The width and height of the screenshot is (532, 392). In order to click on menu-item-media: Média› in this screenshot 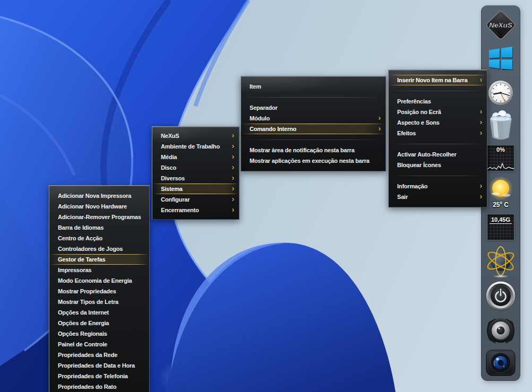, I will do `click(195, 157)`.